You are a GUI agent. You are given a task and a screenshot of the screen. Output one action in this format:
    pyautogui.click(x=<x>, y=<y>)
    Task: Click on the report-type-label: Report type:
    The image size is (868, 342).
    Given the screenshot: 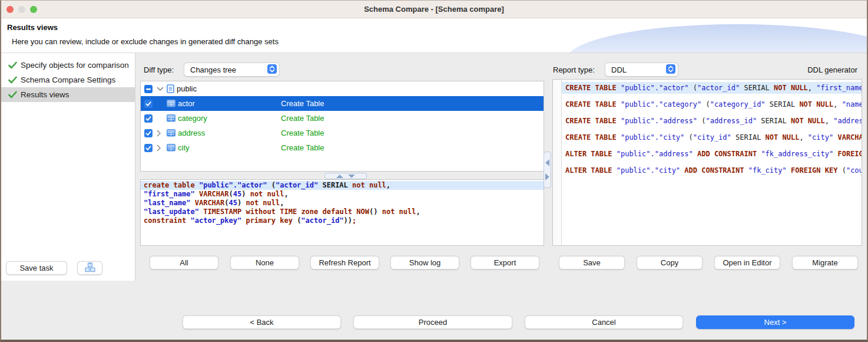 What is the action you would take?
    pyautogui.click(x=574, y=70)
    